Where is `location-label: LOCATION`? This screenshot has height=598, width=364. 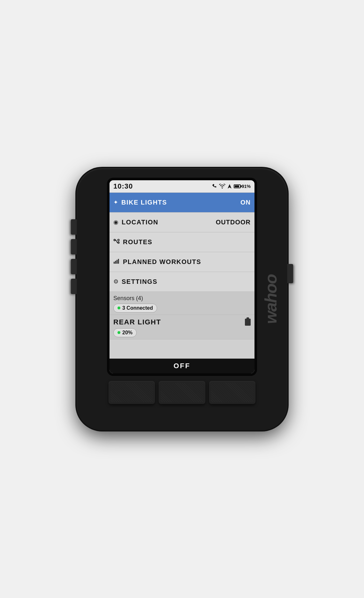
location-label: LOCATION is located at coordinates (169, 222).